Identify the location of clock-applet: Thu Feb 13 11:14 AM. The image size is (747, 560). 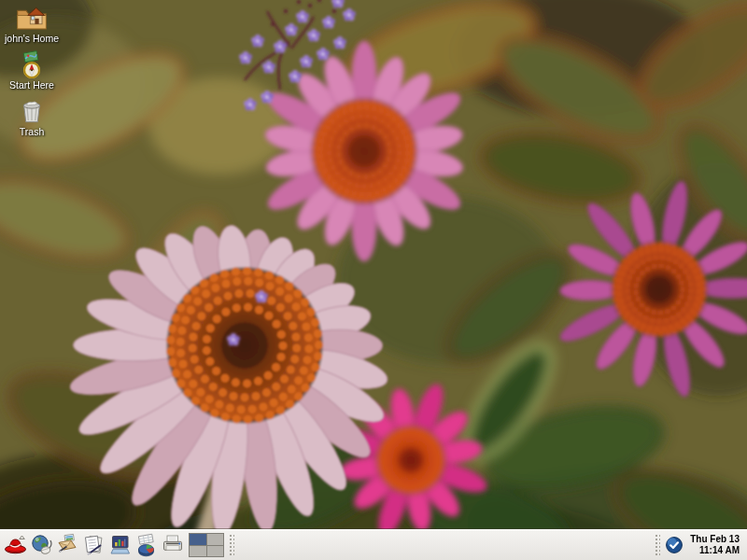
(715, 545).